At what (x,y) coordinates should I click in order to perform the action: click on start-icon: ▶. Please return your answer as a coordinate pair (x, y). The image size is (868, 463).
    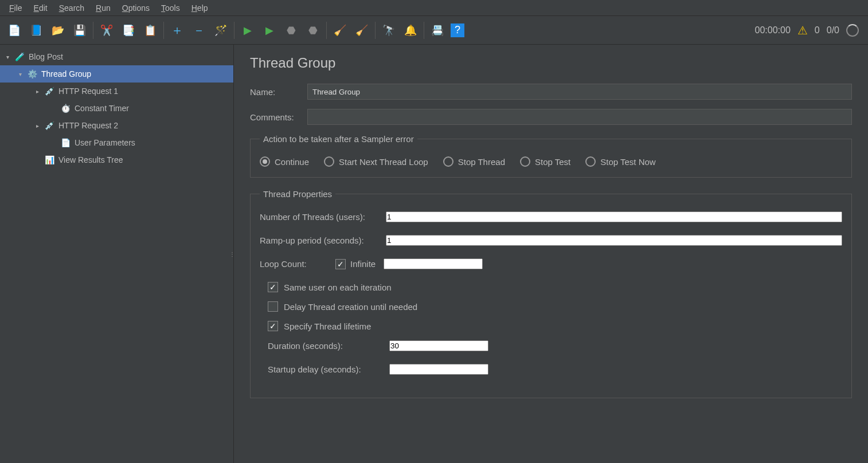
    Looking at the image, I should click on (248, 30).